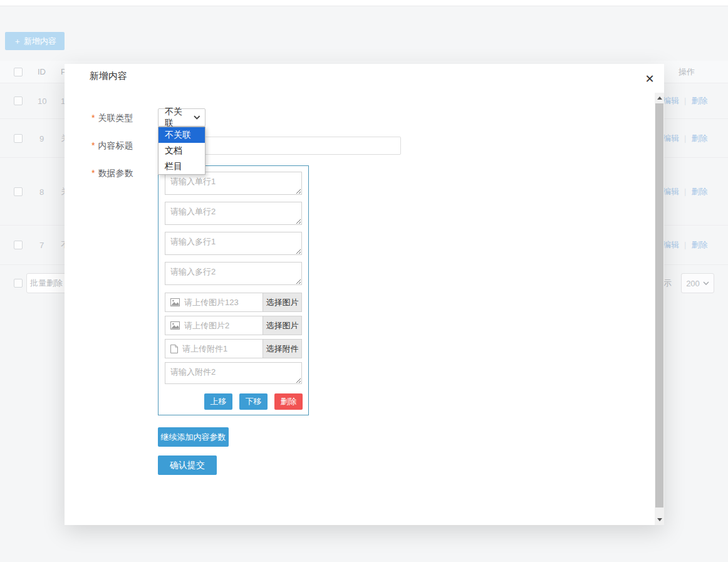 The width and height of the screenshot is (728, 562). What do you see at coordinates (182, 118) in the screenshot?
I see `link-type-select: 不关联` at bounding box center [182, 118].